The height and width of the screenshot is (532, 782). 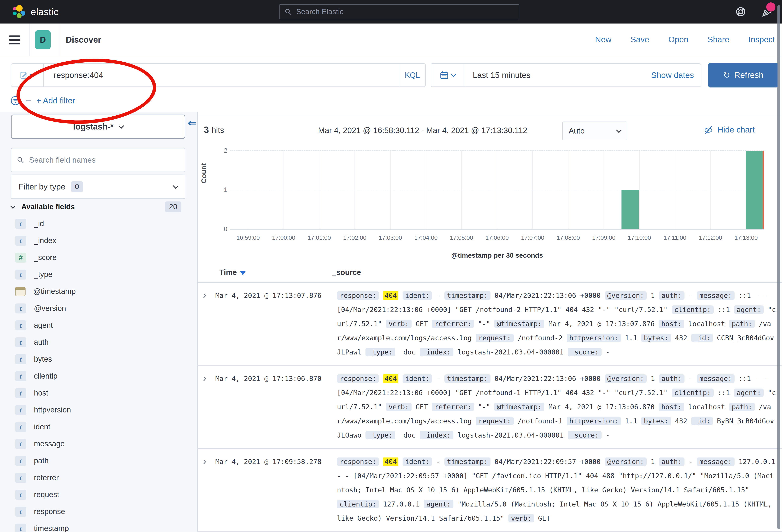 I want to click on field-search-input, so click(x=104, y=160).